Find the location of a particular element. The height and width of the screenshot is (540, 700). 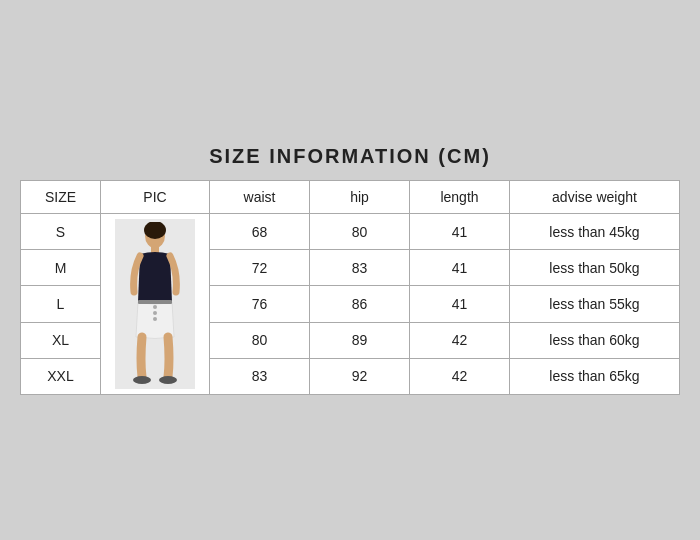

waist-cell: 83 is located at coordinates (260, 376).